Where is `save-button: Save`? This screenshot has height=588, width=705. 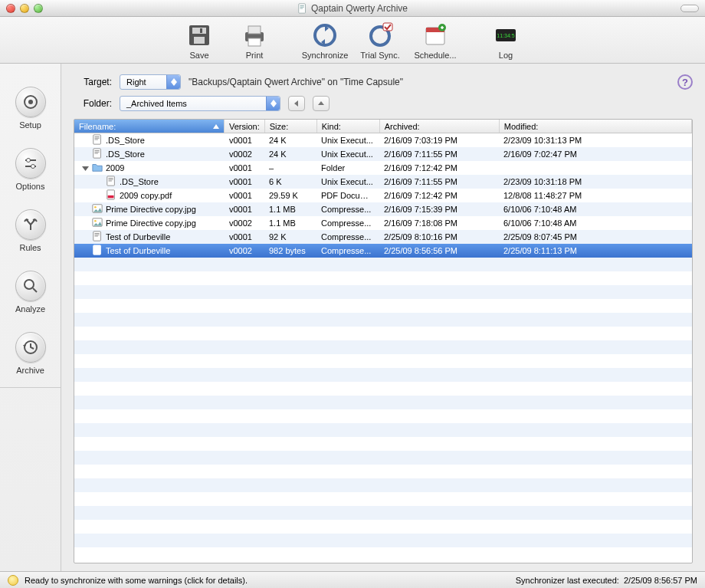
save-button: Save is located at coordinates (199, 41).